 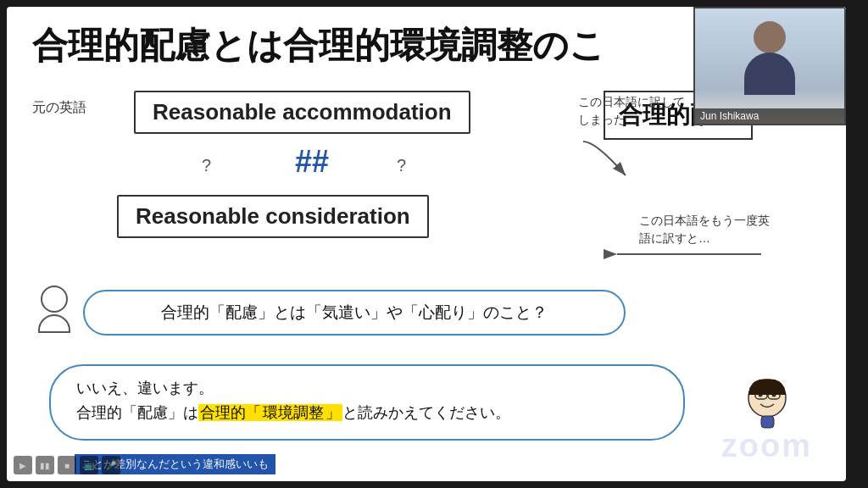 What do you see at coordinates (293, 413) in the screenshot?
I see `highlight-kankyo: 環境調整` at bounding box center [293, 413].